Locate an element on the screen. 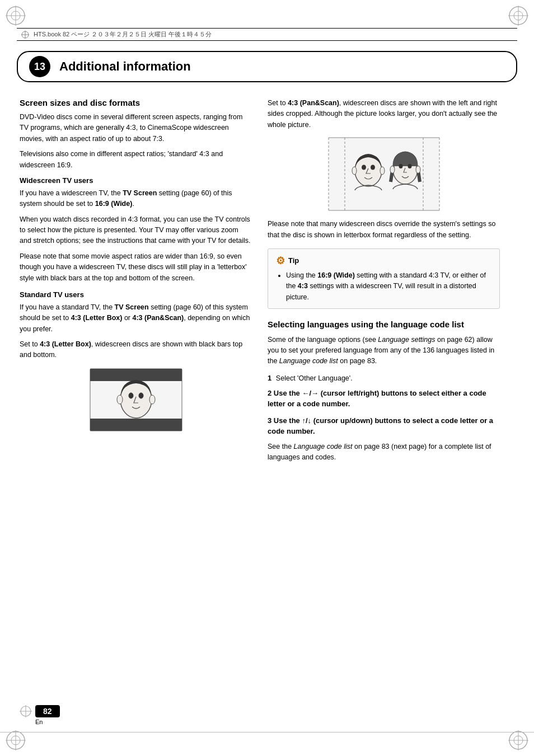  standard-title: Standard TV users is located at coordinates (135, 294).